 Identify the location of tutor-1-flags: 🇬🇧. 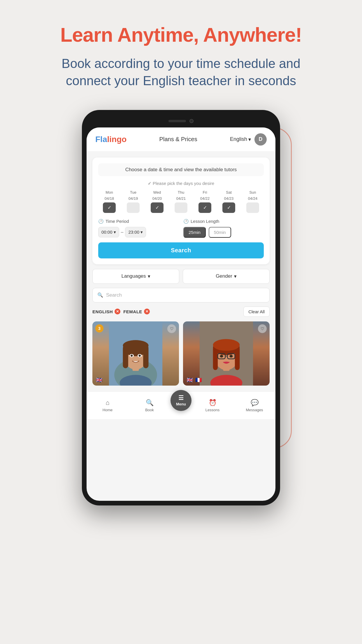
(99, 380).